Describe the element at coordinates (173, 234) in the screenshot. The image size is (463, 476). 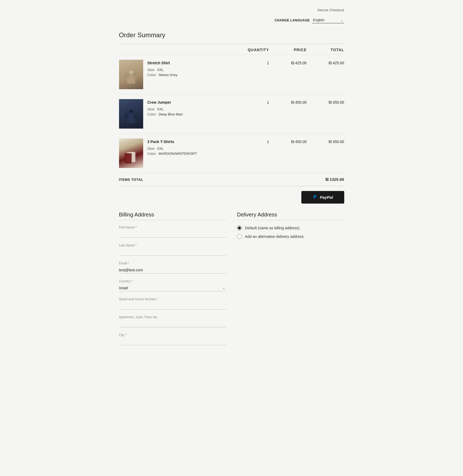
I see `first-name-input` at that location.